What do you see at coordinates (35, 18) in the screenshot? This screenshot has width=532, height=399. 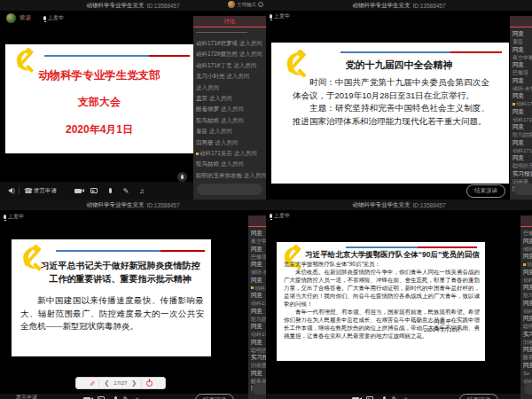 I see `speaker-row: 紫菱 上麦中` at bounding box center [35, 18].